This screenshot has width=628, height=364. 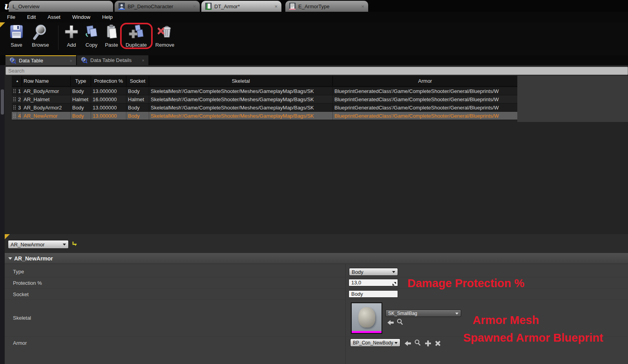 I want to click on tab-data-table-details: i Data Table Details ×, so click(x=113, y=60).